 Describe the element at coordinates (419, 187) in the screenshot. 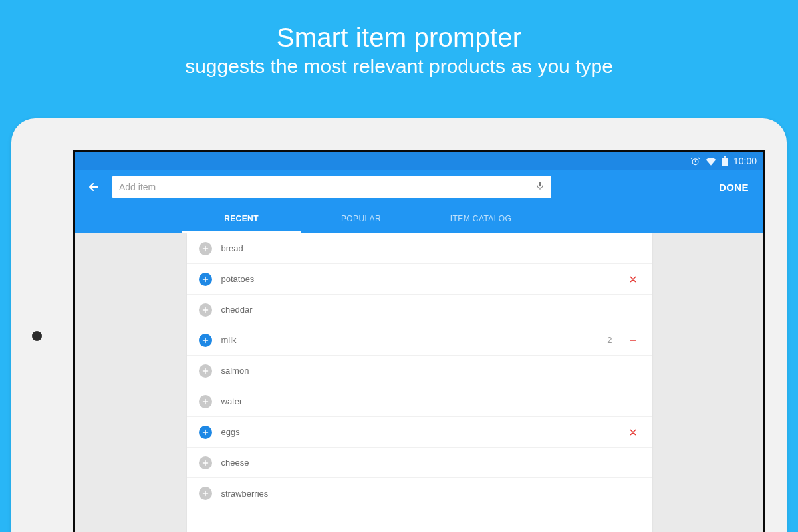

I see `app-bar: DONE` at that location.